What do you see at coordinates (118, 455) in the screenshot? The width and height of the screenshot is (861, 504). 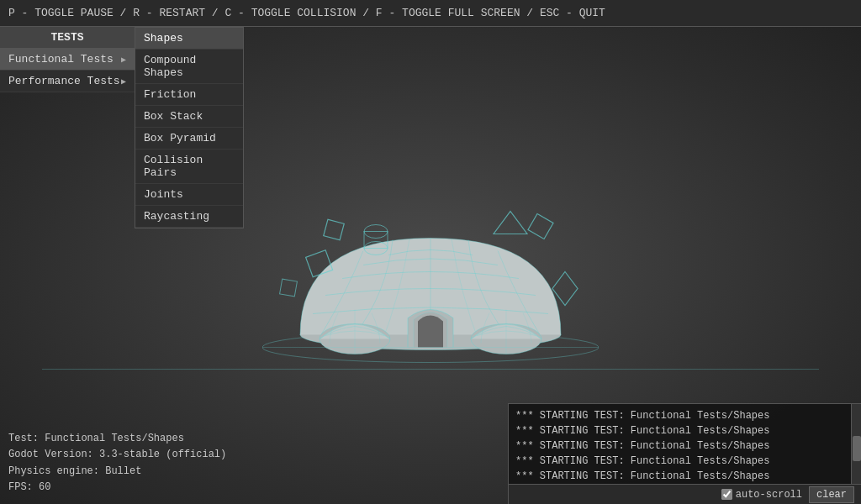 I see `godot-version: Godot Version: 3.3-stable (official)` at bounding box center [118, 455].